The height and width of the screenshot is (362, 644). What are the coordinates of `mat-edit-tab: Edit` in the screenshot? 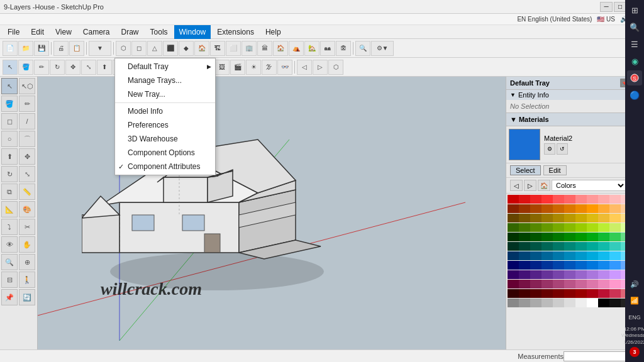 It's located at (555, 170).